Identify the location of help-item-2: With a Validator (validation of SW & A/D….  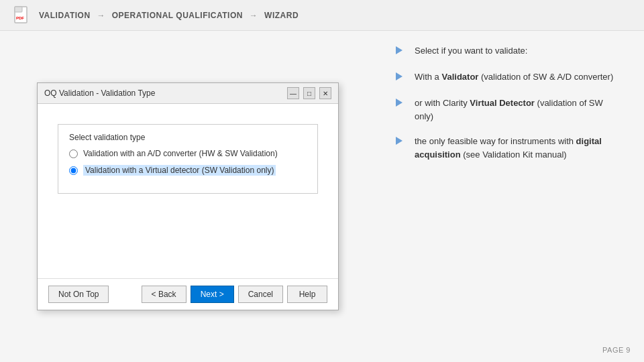
(510, 78).